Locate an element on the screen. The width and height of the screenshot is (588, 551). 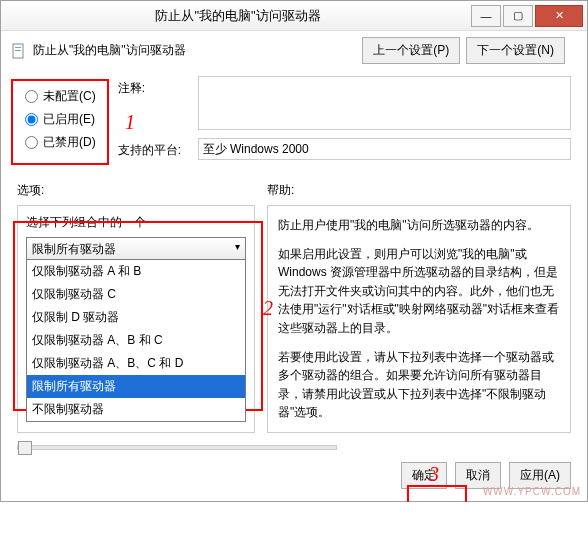
options-title: 选择下列组合中的一个 is located at coordinates (136, 222).